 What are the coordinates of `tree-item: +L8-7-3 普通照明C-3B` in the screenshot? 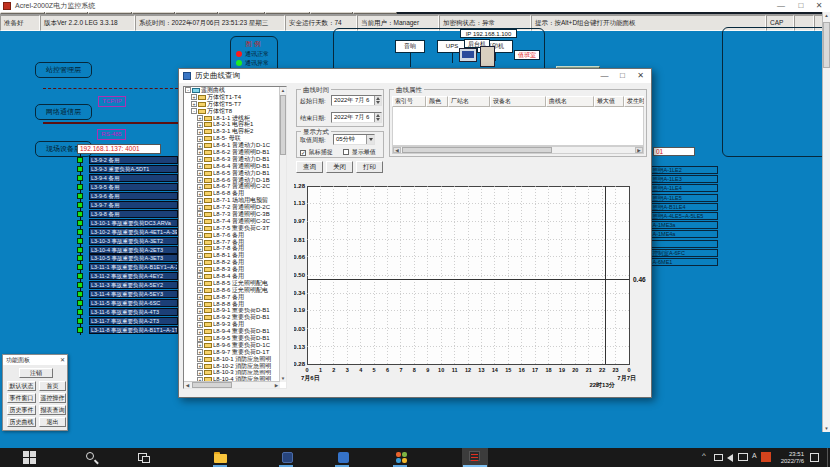 It's located at (232, 214).